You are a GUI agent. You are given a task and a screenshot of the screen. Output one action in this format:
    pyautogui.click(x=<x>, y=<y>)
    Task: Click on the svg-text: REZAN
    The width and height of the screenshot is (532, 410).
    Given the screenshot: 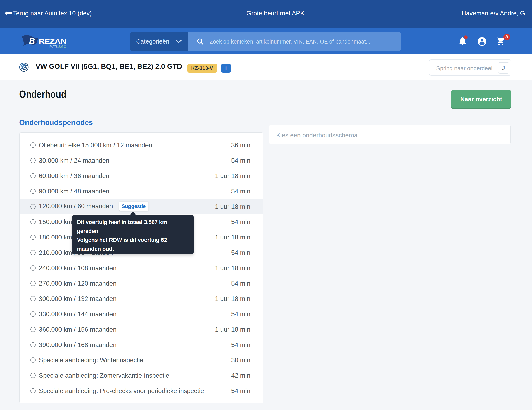 What is the action you would take?
    pyautogui.click(x=53, y=41)
    